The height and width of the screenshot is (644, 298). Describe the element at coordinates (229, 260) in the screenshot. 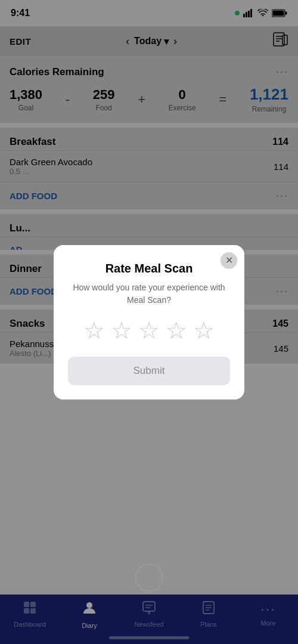

I see `close-icon: ✕` at that location.